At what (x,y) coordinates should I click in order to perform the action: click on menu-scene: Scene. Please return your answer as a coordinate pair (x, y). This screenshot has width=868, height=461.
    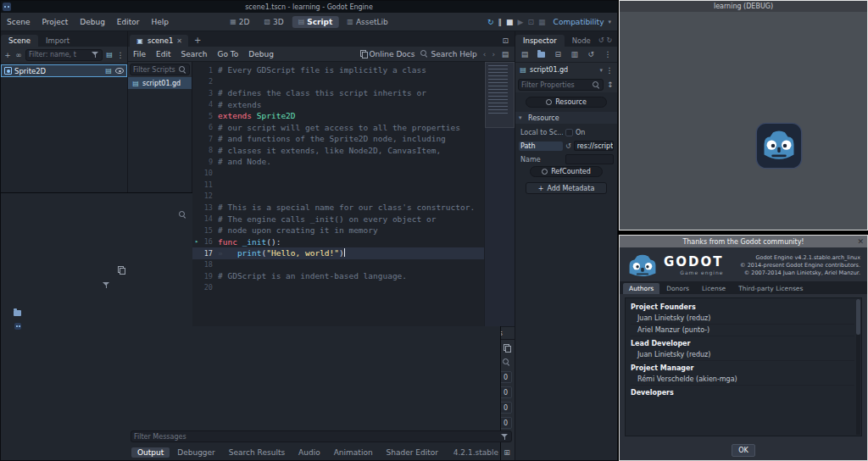
    Looking at the image, I should click on (19, 22).